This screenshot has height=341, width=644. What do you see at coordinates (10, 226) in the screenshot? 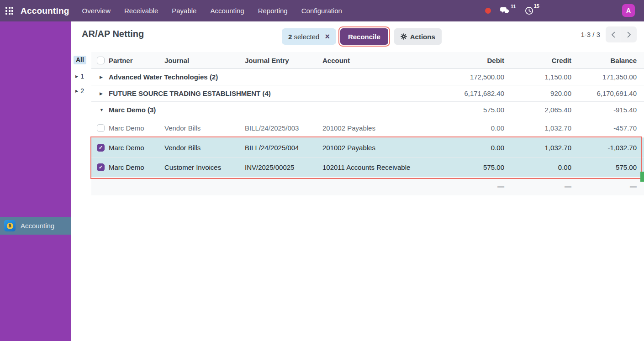
I see `accounting-app-icon: $` at bounding box center [10, 226].